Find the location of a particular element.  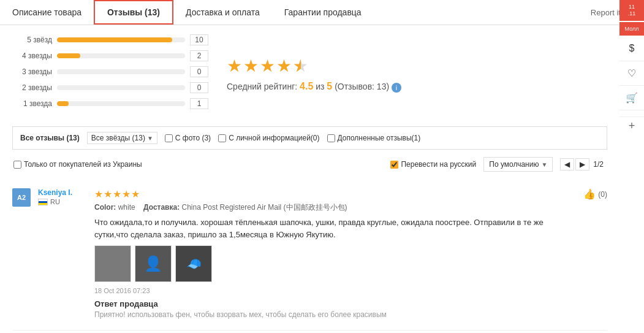

star-label-2: 2 звезды is located at coordinates (32, 88).